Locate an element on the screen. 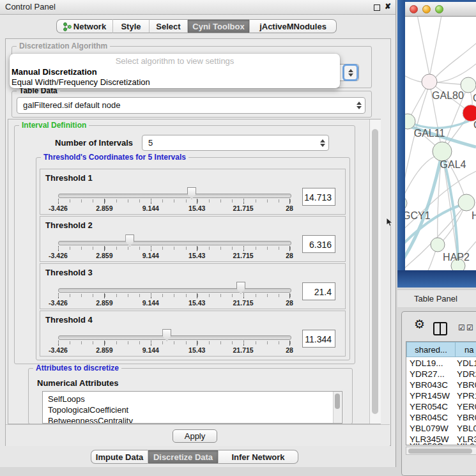 The image size is (476, 476). tab-impute-data-label: Impute Data is located at coordinates (119, 457).